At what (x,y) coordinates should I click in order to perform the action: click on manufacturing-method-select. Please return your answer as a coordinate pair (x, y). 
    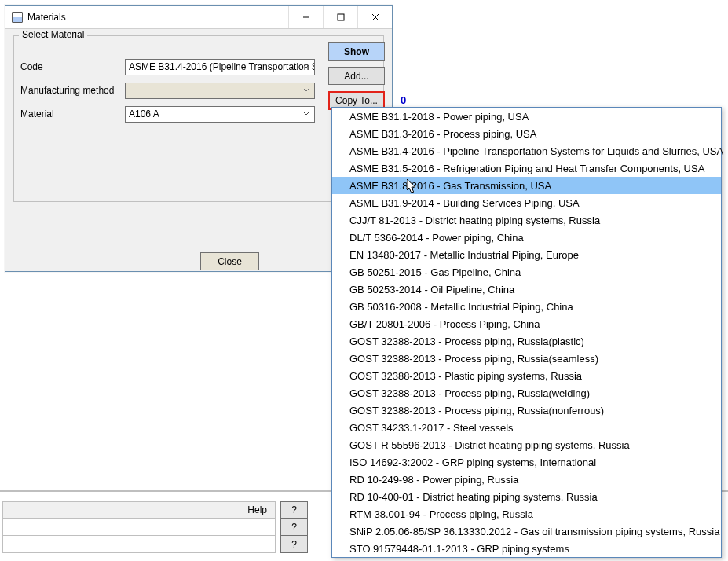
    Looking at the image, I should click on (220, 91).